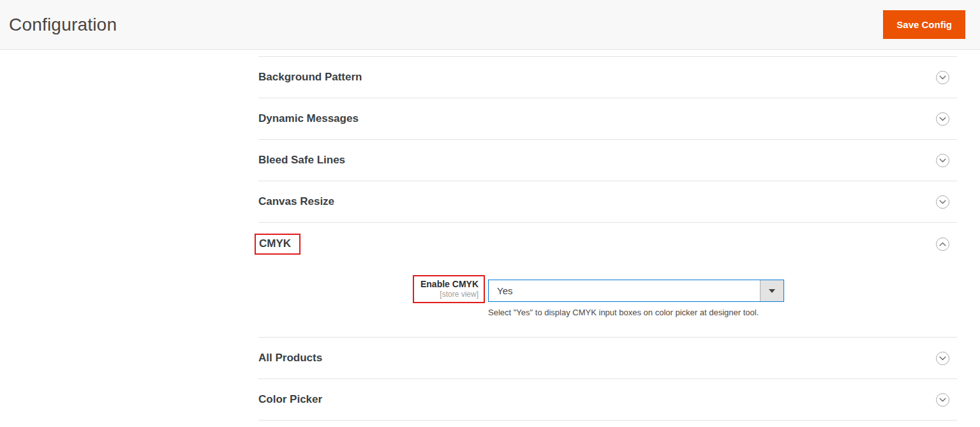 Image resolution: width=980 pixels, height=427 pixels. Describe the element at coordinates (63, 25) in the screenshot. I see `page-title: Configuration` at that location.